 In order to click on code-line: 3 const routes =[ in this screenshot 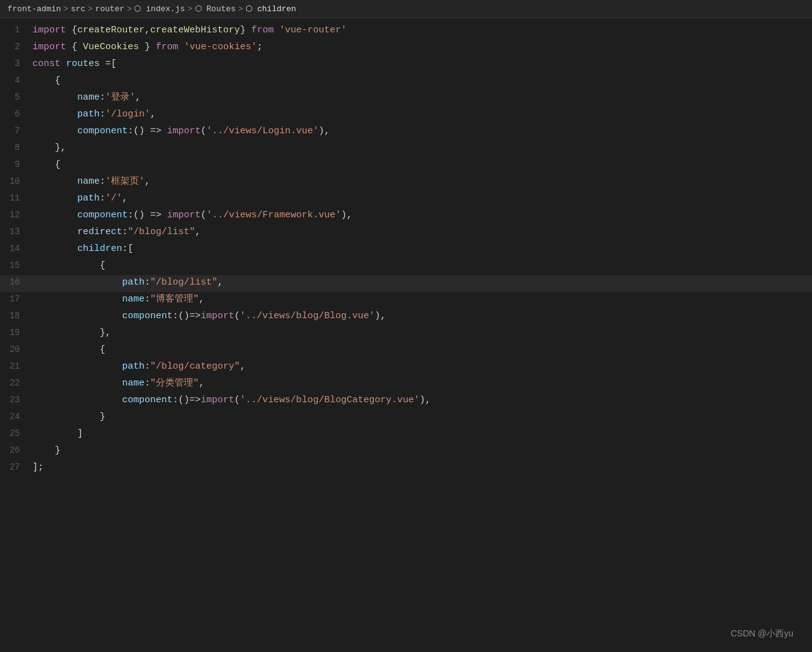, I will do `click(406, 65)`.